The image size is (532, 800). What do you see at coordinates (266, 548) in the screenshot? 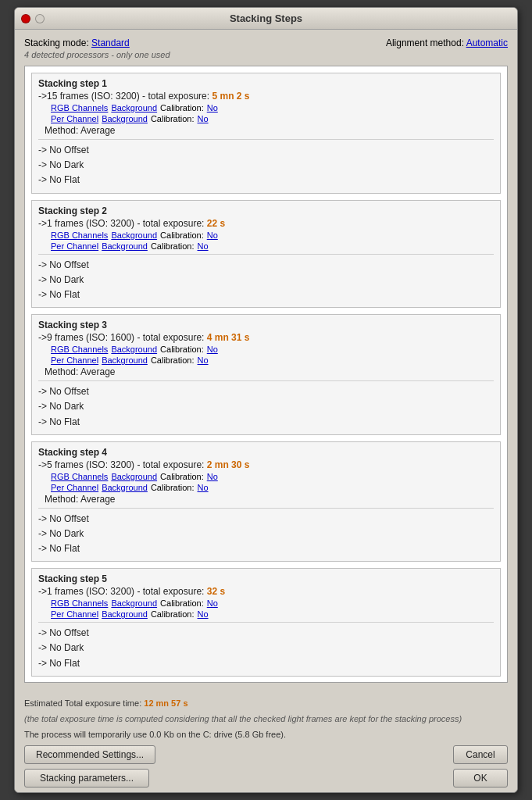
I see `step-4-info-2: -> No Flat` at bounding box center [266, 548].